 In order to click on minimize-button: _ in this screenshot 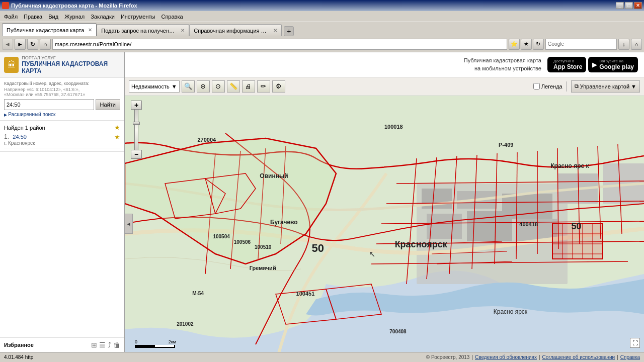, I will do `click(620, 6)`.